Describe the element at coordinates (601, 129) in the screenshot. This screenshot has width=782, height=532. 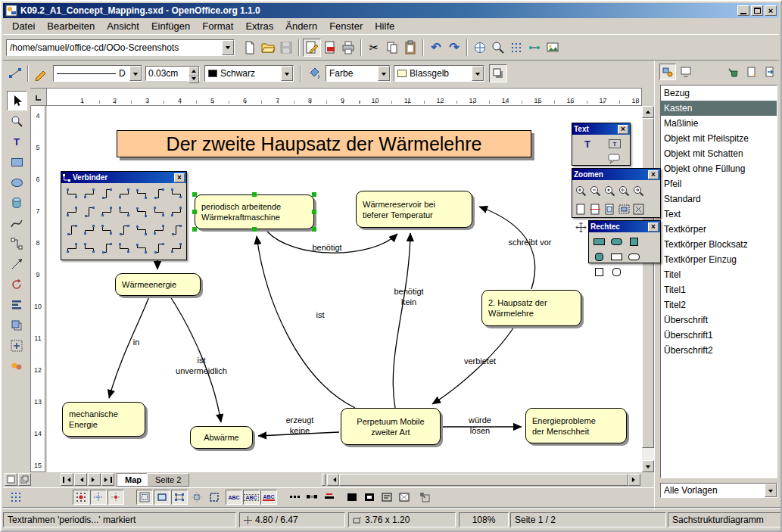
I see `text-palette-titlebar: Text ×` at that location.